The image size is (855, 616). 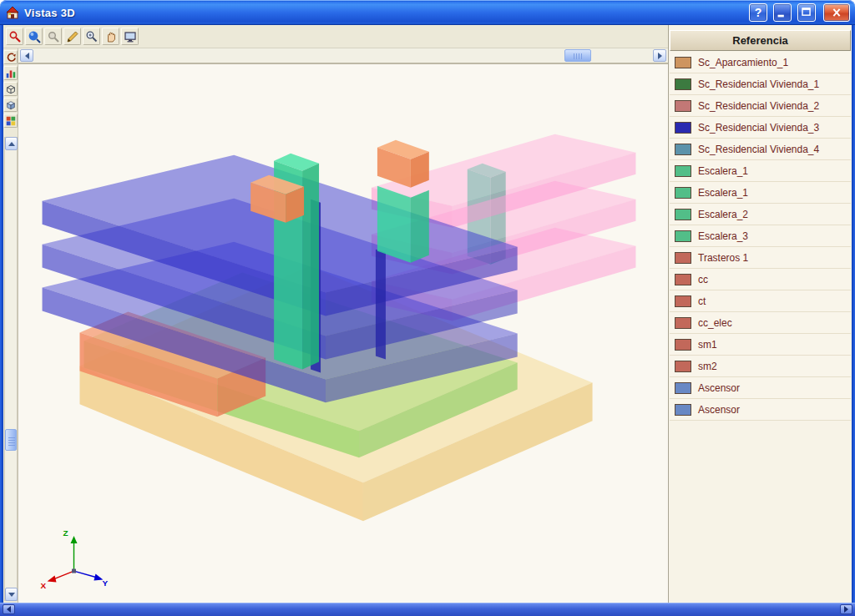 I want to click on zoom-window-icon, so click(x=34, y=37).